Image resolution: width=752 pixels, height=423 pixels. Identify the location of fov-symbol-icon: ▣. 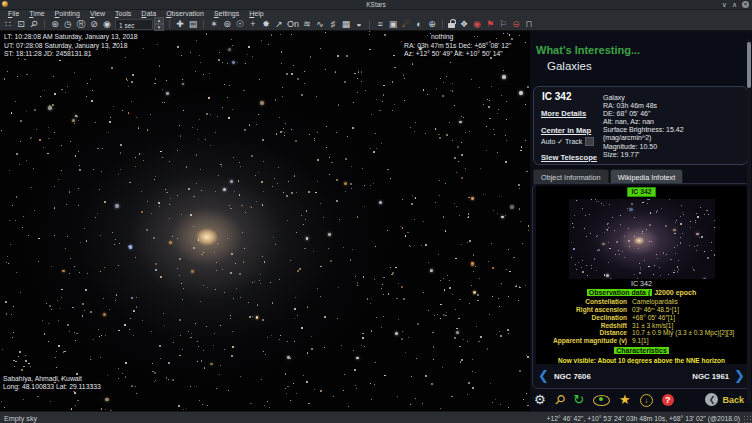
(393, 24).